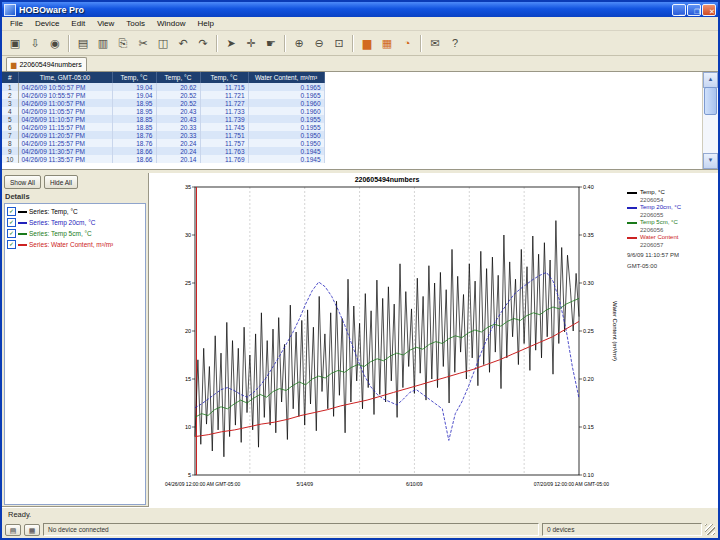 The image size is (720, 540). Describe the element at coordinates (65, 78) in the screenshot. I see `column-header: Time, GMT-05:00` at that location.